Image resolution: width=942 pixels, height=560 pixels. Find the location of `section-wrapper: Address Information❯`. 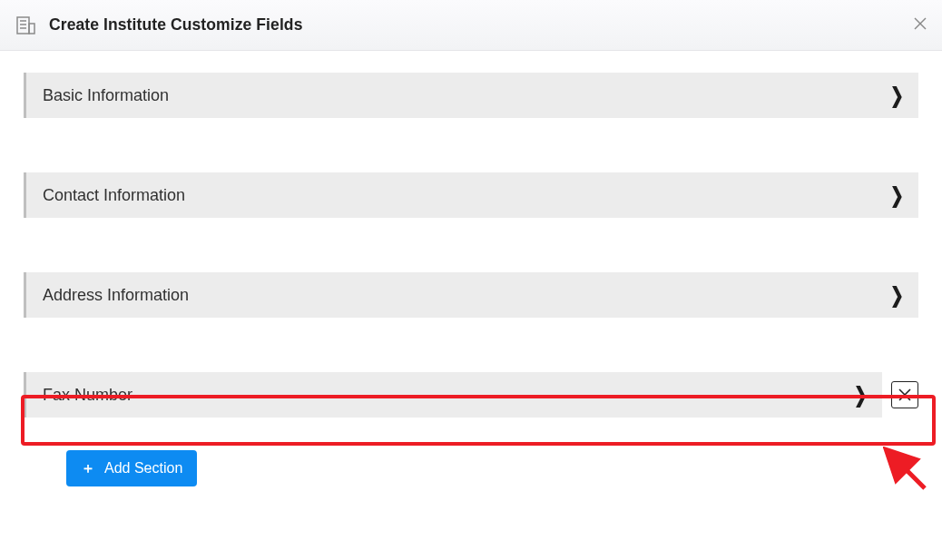

section-wrapper: Address Information❯ is located at coordinates (471, 295).